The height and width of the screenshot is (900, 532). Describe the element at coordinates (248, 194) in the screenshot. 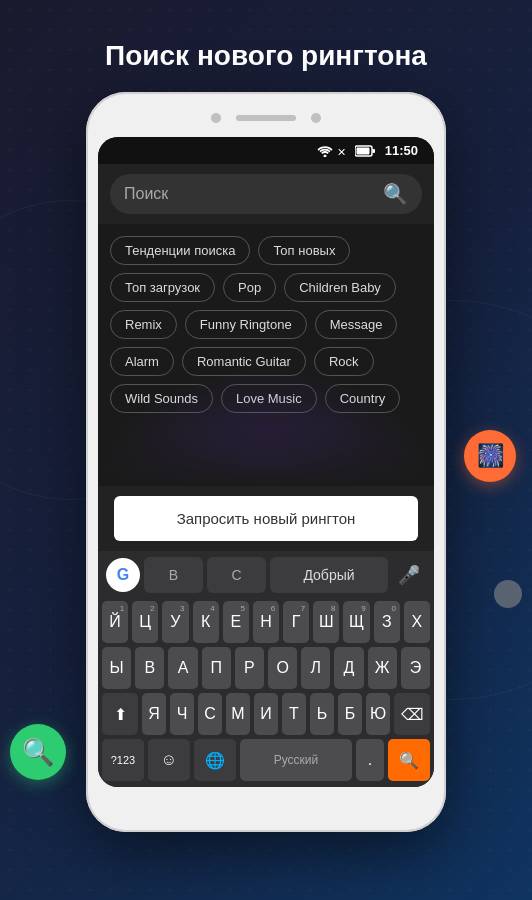

I see `search-placeholder: Поиск` at that location.